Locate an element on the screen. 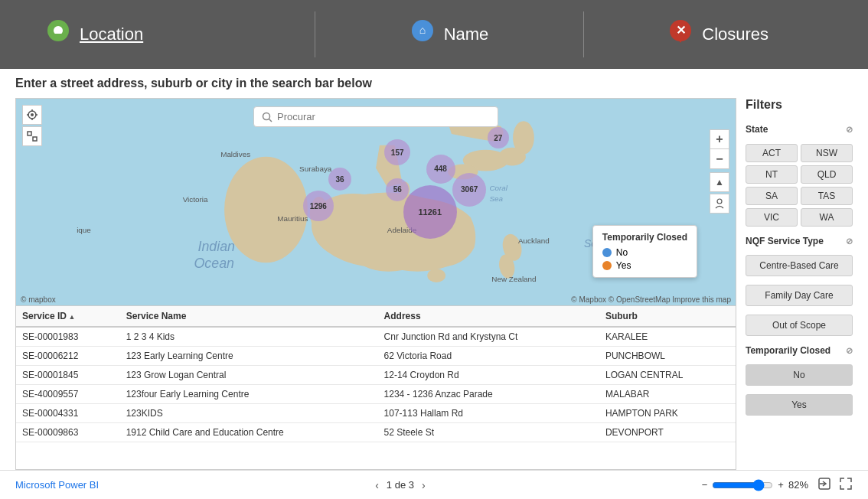  cell-suburb: PUNCHBOWL is located at coordinates (667, 357).